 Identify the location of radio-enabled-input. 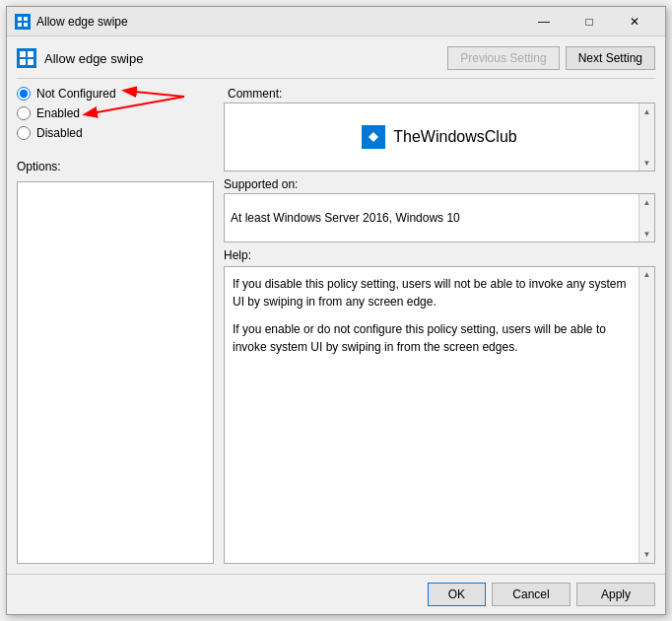
(24, 113).